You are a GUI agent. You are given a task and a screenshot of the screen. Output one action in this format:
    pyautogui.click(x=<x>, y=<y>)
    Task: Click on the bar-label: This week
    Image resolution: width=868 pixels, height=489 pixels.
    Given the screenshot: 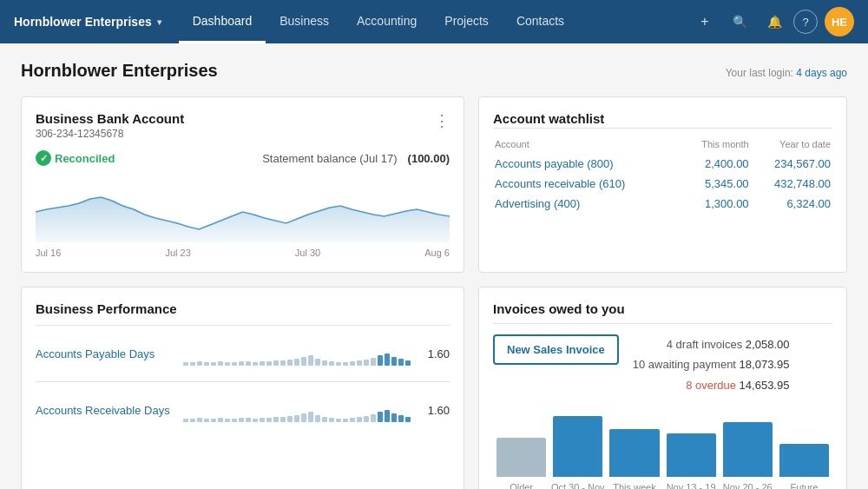 What is the action you would take?
    pyautogui.click(x=634, y=486)
    